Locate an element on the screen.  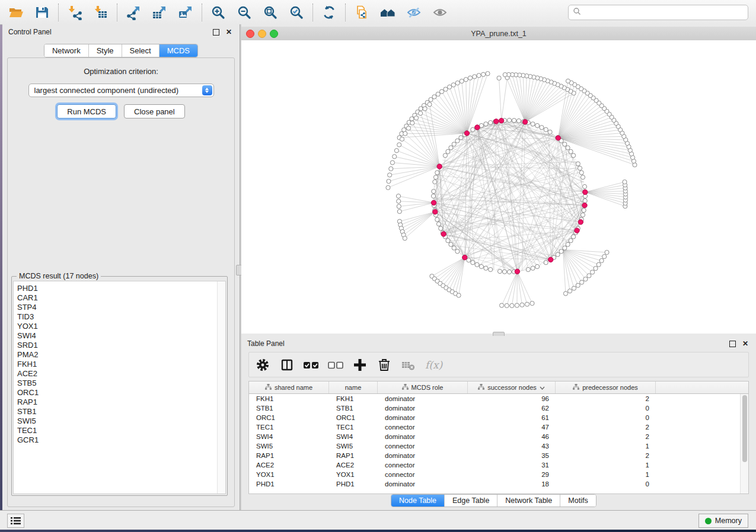
node-table: shared namenameMCDS rolesuccessor nodesp… is located at coordinates (499, 437).